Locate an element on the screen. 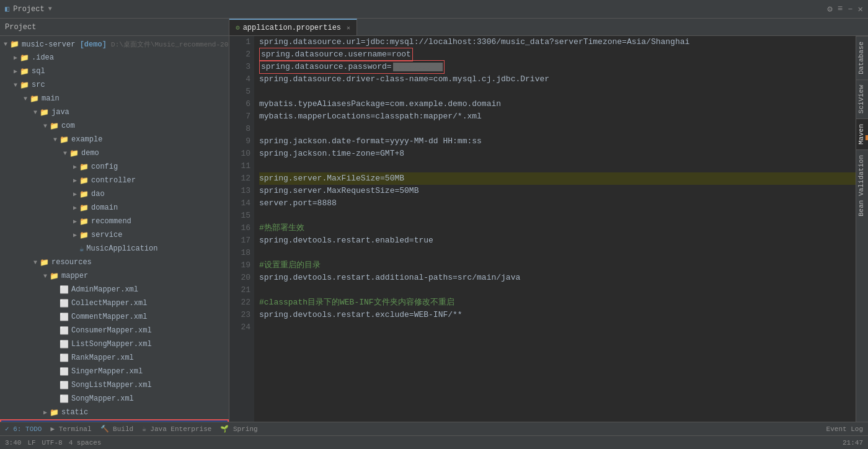 This screenshot has width=868, height=449. event-log-label: Event Log is located at coordinates (844, 429).